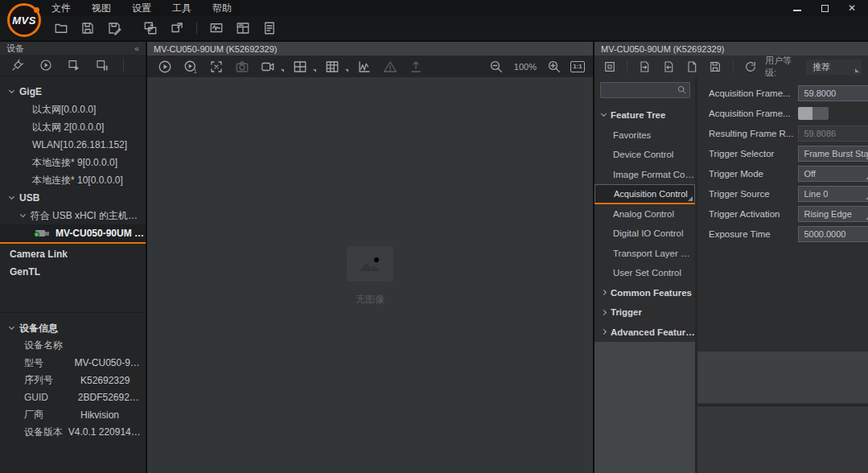 The image size is (868, 473). What do you see at coordinates (370, 48) in the screenshot?
I see `image-view-tab: MV-CU050-90UM (K52692329)` at bounding box center [370, 48].